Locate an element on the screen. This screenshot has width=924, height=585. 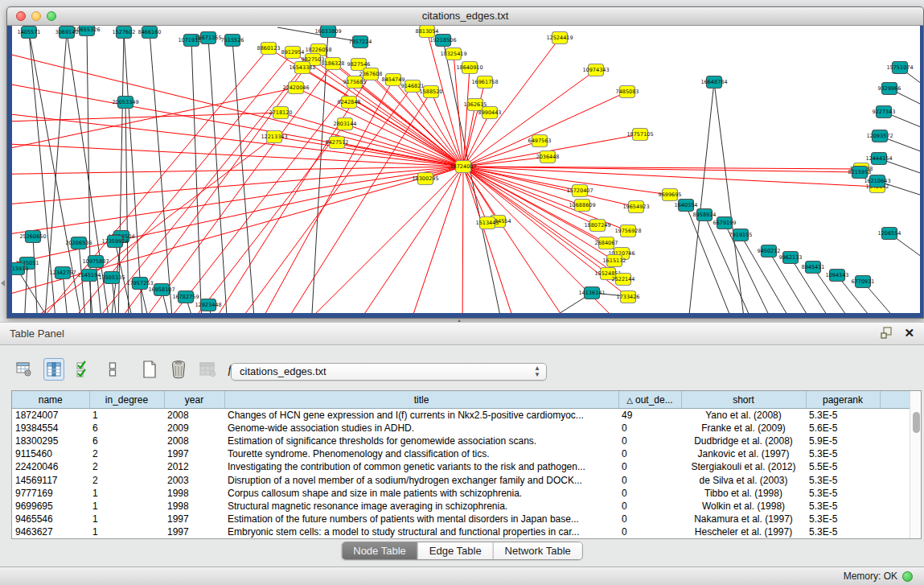
table-cell: Investigating the contribution of common… is located at coordinates (421, 467).